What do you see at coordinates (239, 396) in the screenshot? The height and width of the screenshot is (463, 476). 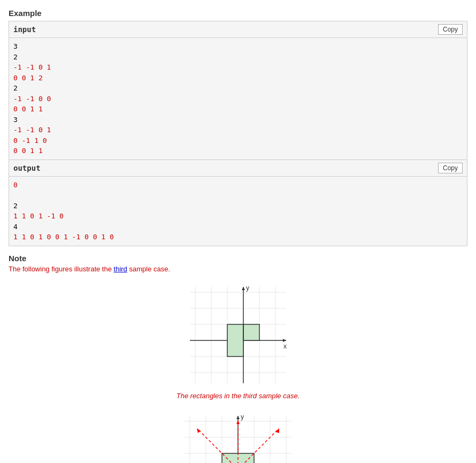 I see `figure1-caption: The rectangles in the third sample case.` at bounding box center [239, 396].